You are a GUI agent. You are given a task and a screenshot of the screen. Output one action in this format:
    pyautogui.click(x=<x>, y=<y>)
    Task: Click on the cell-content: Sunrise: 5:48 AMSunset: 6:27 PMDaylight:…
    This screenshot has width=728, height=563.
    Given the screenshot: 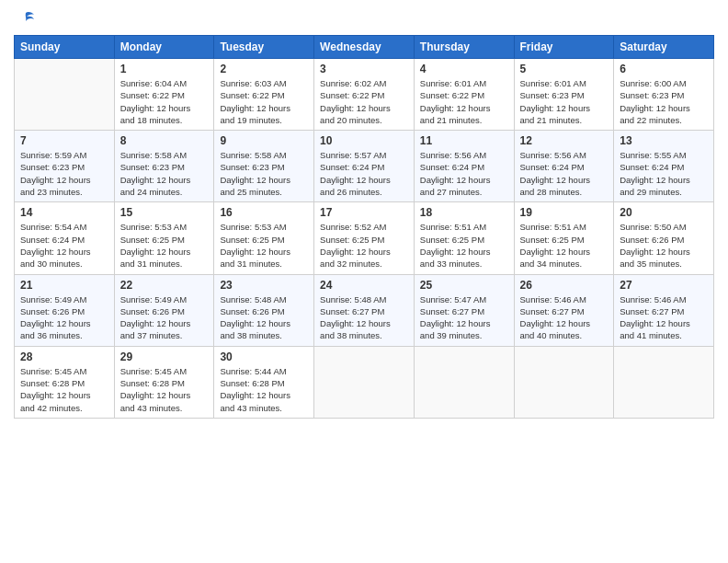 What is the action you would take?
    pyautogui.click(x=364, y=318)
    